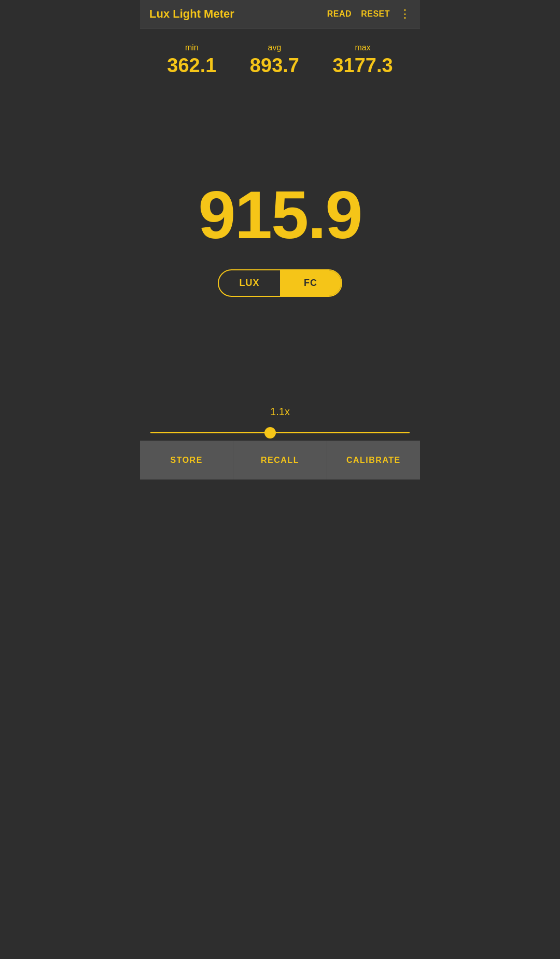 This screenshot has height=959, width=560. What do you see at coordinates (280, 418) in the screenshot?
I see `slider-section: 1.1x` at bounding box center [280, 418].